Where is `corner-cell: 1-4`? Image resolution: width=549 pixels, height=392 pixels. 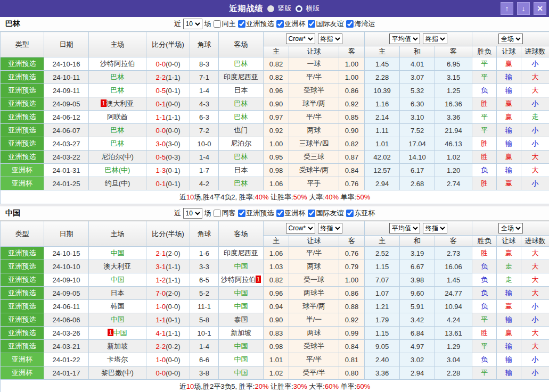 corner-cell: 1-4 is located at coordinates (204, 157).